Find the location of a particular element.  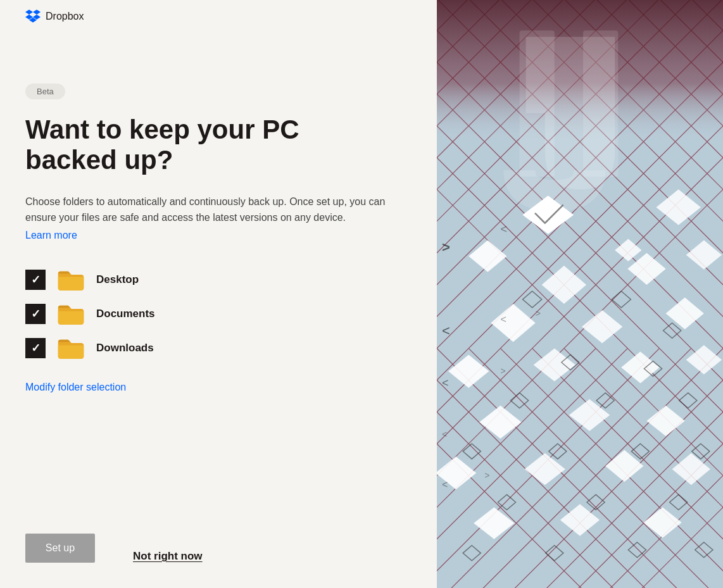

app-name: Dropbox is located at coordinates (65, 16).